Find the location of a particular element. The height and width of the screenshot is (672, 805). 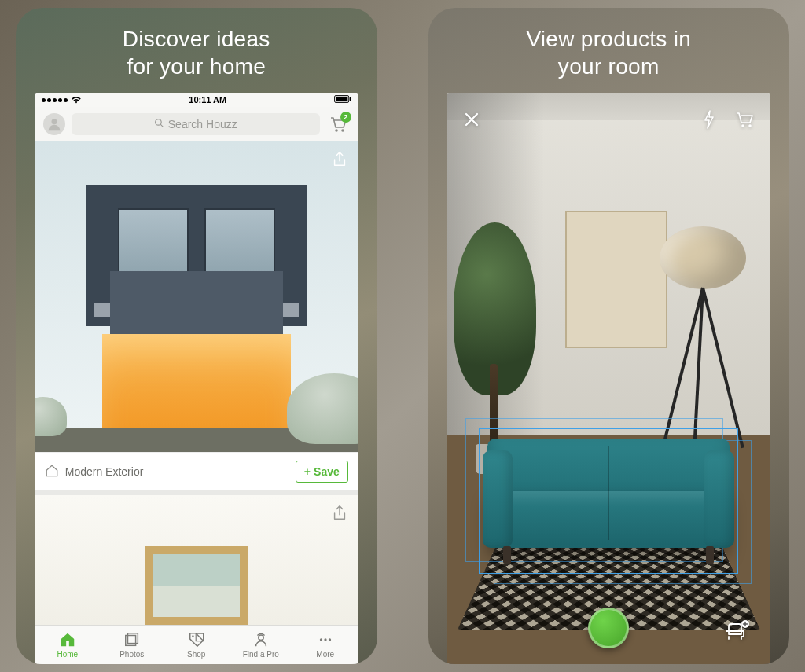

ar-product-sofa is located at coordinates (608, 501).